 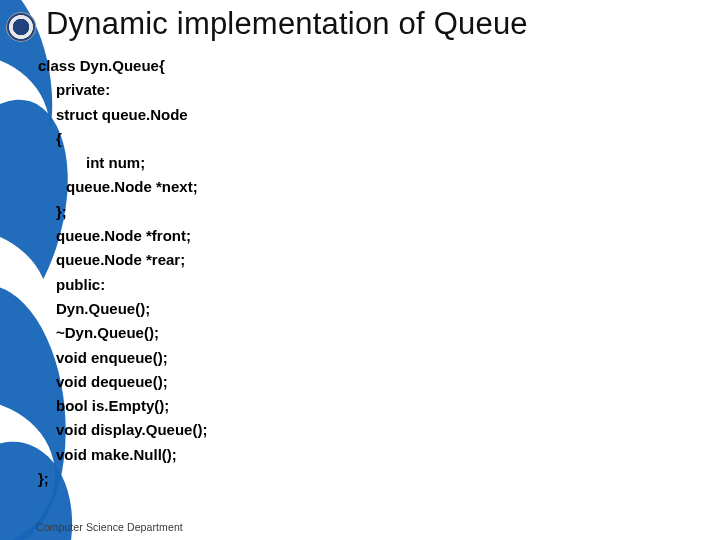 I want to click on code-line: {, so click(x=122, y=139).